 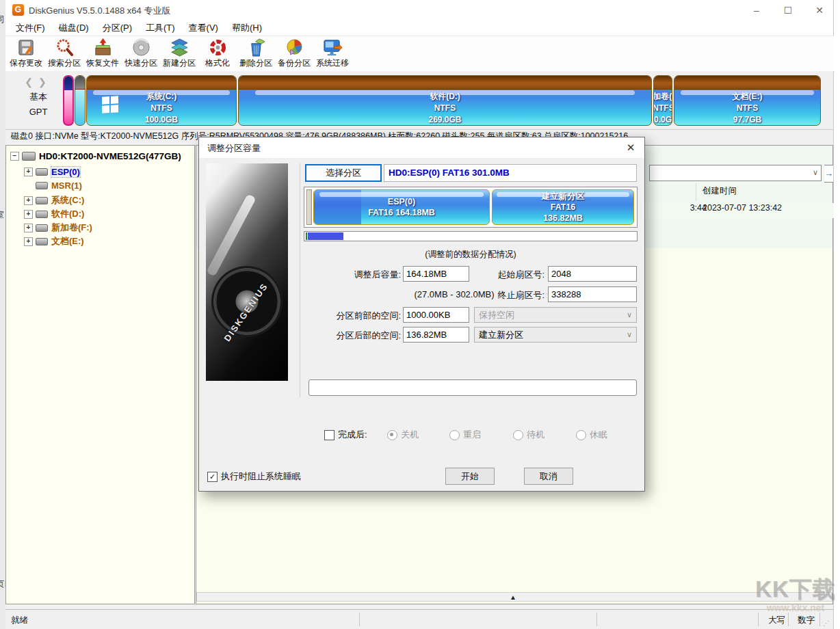 What do you see at coordinates (218, 63) in the screenshot?
I see `toolbar-label: 格式化` at bounding box center [218, 63].